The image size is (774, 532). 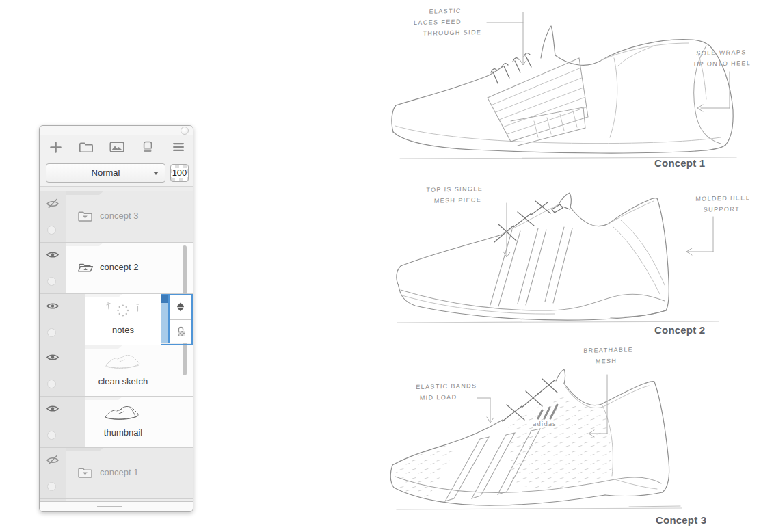 What do you see at coordinates (106, 172) in the screenshot?
I see `blend-mode-value: Normal` at bounding box center [106, 172].